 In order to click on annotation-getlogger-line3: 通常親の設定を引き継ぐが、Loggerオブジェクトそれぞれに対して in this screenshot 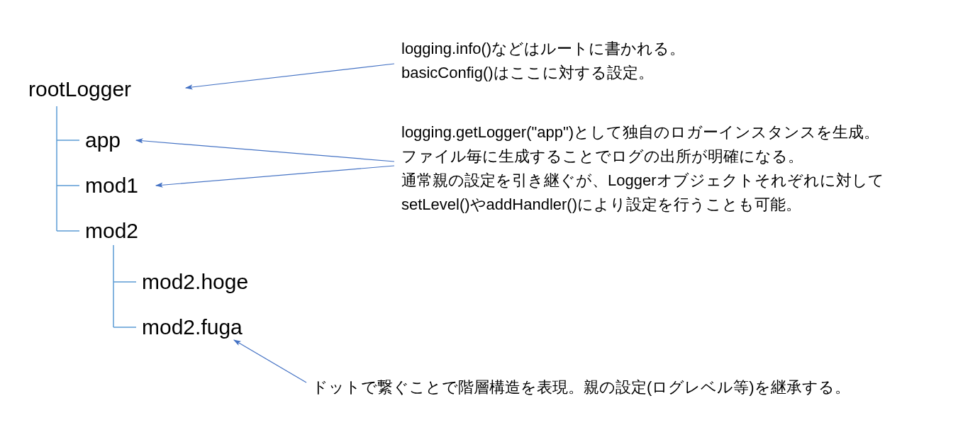, I will do `click(642, 181)`.